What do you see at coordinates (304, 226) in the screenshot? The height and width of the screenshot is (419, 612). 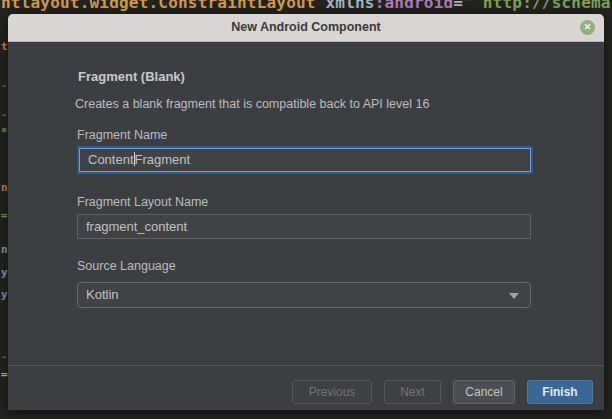 I see `fragment-layout-name-input: fragment_content` at bounding box center [304, 226].